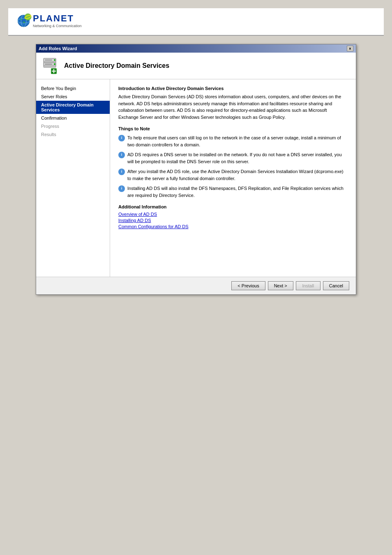 The image size is (392, 555). What do you see at coordinates (196, 285) in the screenshot?
I see `wizard-footer: < Previous Next > Install Cancel` at bounding box center [196, 285].